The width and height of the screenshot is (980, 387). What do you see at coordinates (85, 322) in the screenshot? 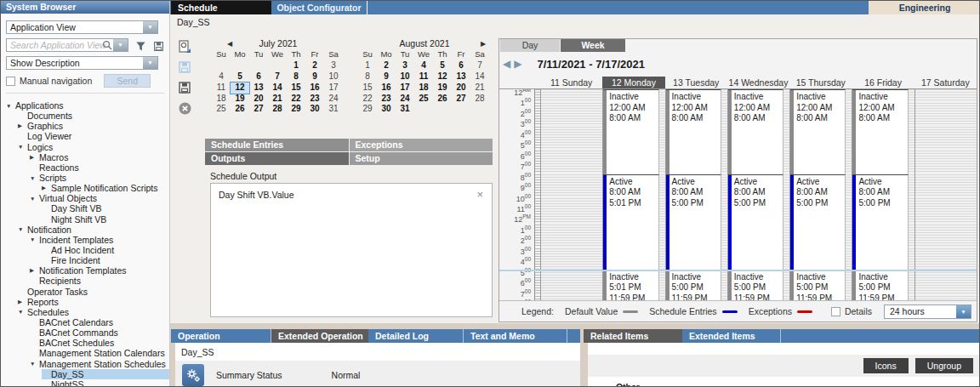
I see `tree-item-bacnet-calendars: BACnet Calendars` at bounding box center [85, 322].